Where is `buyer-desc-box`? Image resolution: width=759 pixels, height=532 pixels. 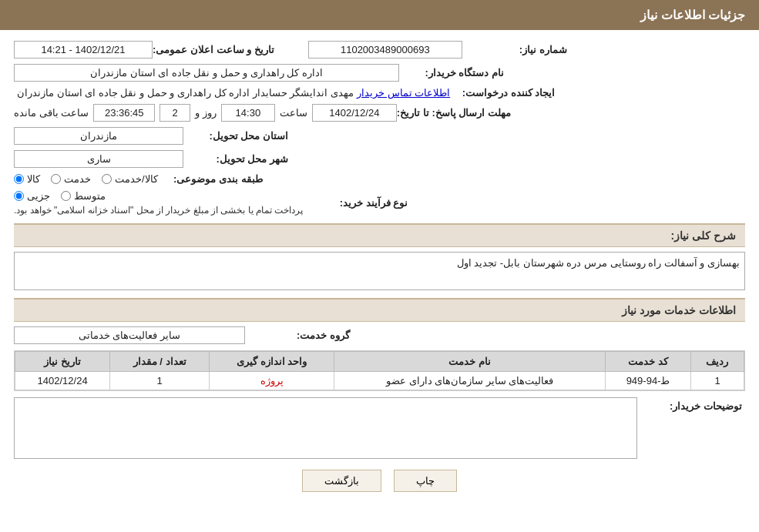
buyer-desc-box is located at coordinates (325, 428).